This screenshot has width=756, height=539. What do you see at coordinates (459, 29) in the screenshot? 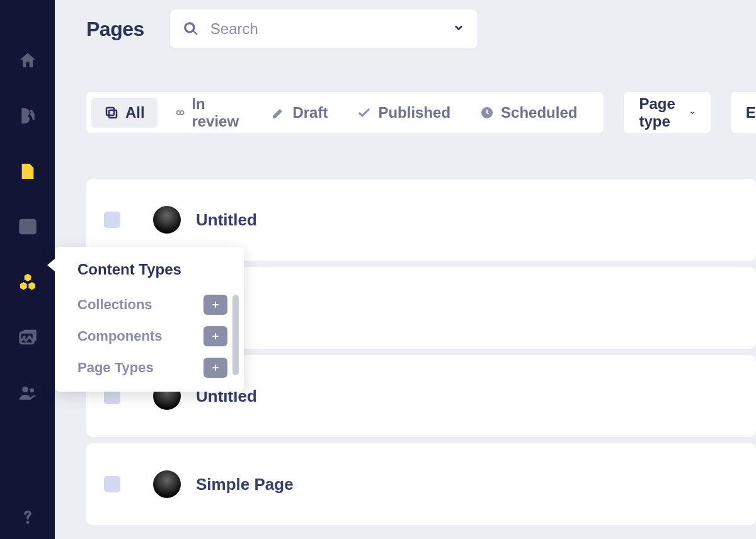
I see `search-dropdown-toggle` at bounding box center [459, 29].